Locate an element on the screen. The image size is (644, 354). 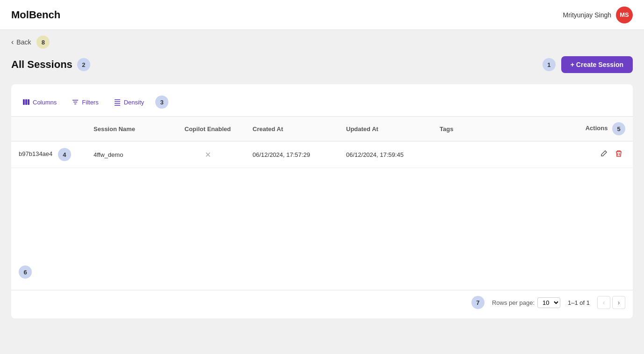
th-created-at: Created At is located at coordinates (292, 129).